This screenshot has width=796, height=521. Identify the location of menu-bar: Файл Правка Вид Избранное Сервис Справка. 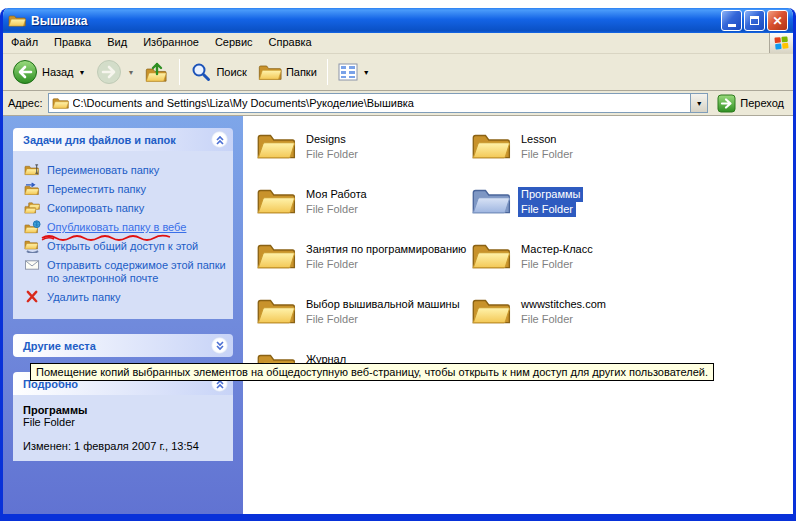
(398, 44).